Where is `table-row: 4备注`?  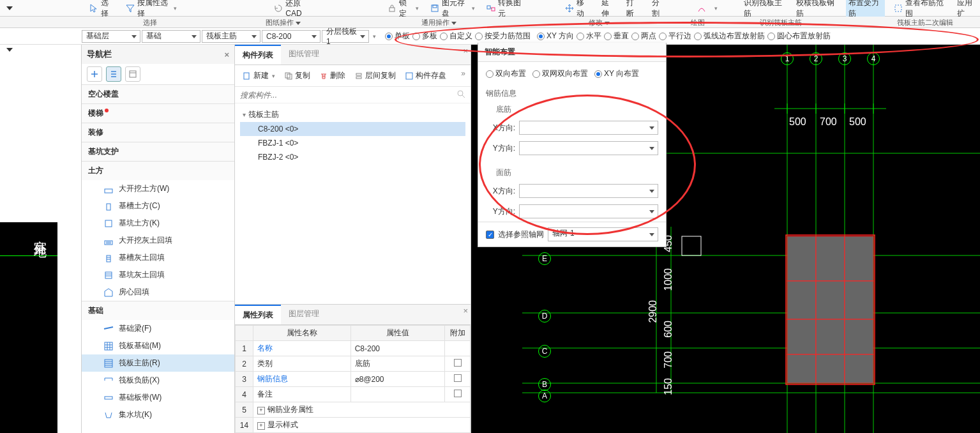 table-row: 4备注 is located at coordinates (353, 395).